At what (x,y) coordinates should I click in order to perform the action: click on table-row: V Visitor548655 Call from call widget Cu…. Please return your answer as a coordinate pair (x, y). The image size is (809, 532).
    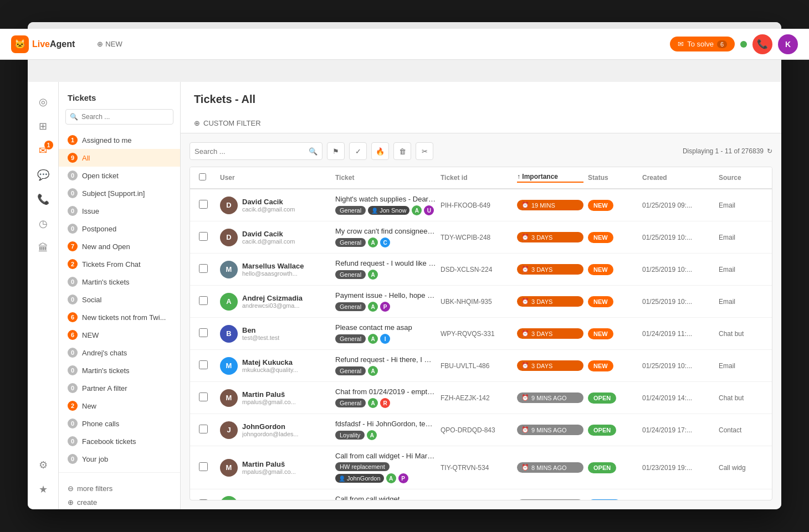
    Looking at the image, I should click on (481, 495).